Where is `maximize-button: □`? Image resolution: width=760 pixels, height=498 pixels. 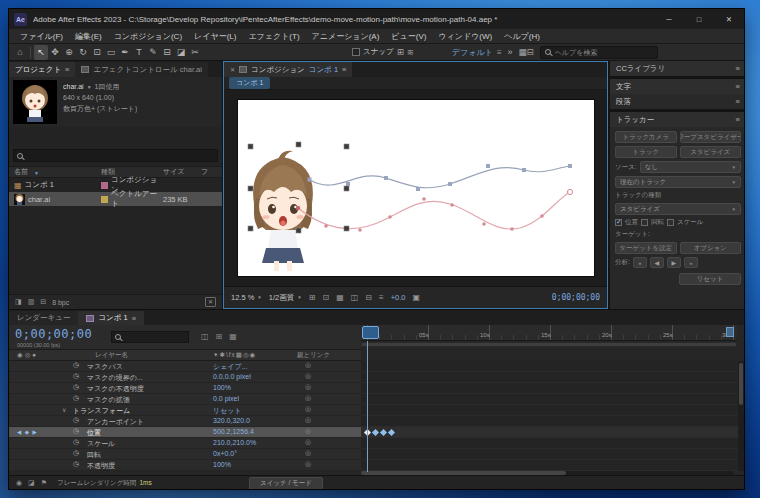
maximize-button: □ is located at coordinates (699, 19).